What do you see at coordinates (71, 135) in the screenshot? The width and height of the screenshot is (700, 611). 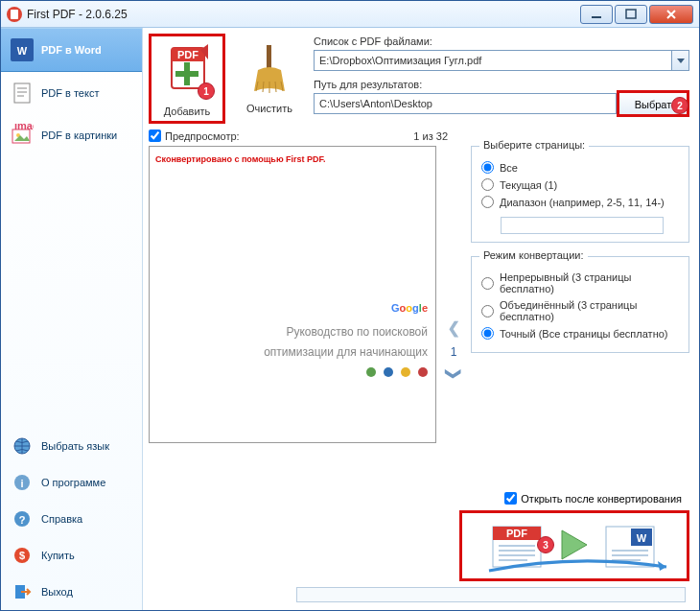 I see `sidebar-item-pdf-to-images: images PDF в картинки` at bounding box center [71, 135].